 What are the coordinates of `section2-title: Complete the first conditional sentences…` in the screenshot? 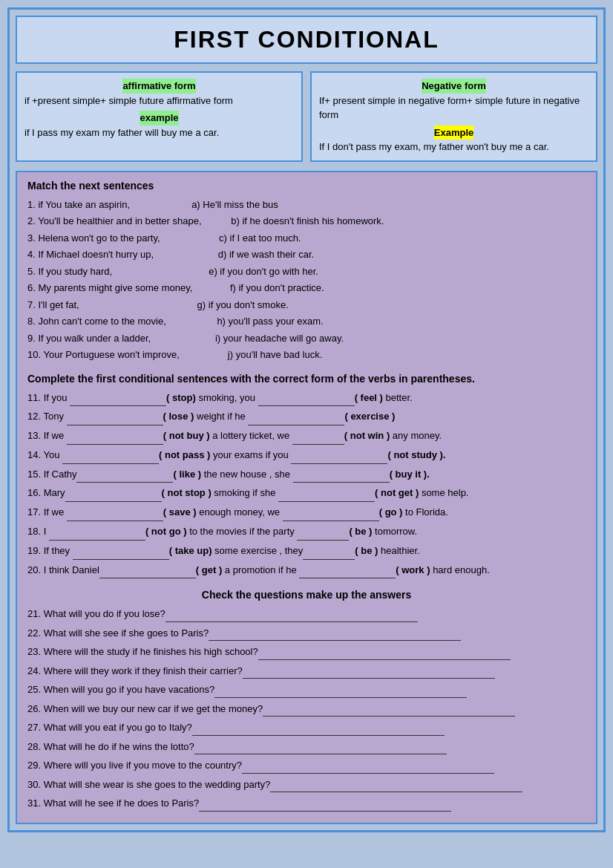 It's located at (306, 379).